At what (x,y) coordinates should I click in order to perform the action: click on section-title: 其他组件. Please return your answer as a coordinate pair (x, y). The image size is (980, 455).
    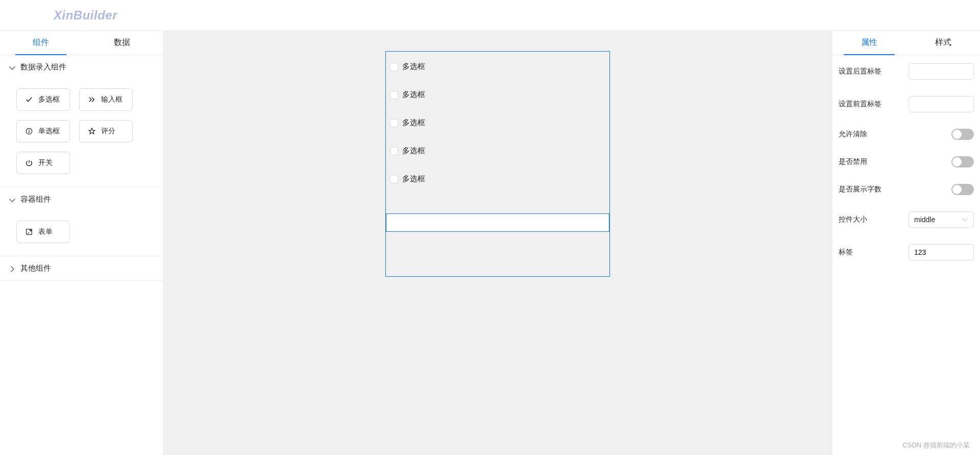
    Looking at the image, I should click on (36, 269).